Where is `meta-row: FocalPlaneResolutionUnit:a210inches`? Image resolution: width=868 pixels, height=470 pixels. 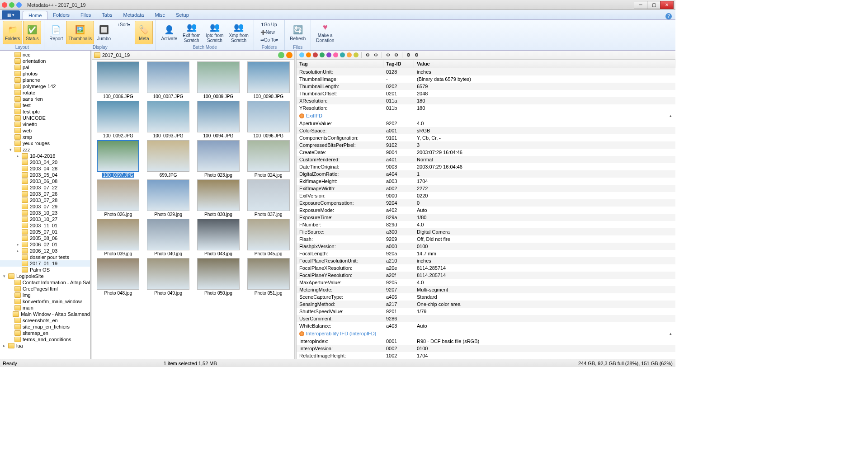 meta-row: FocalPlaneResolutionUnit:a210inches is located at coordinates (486, 261).